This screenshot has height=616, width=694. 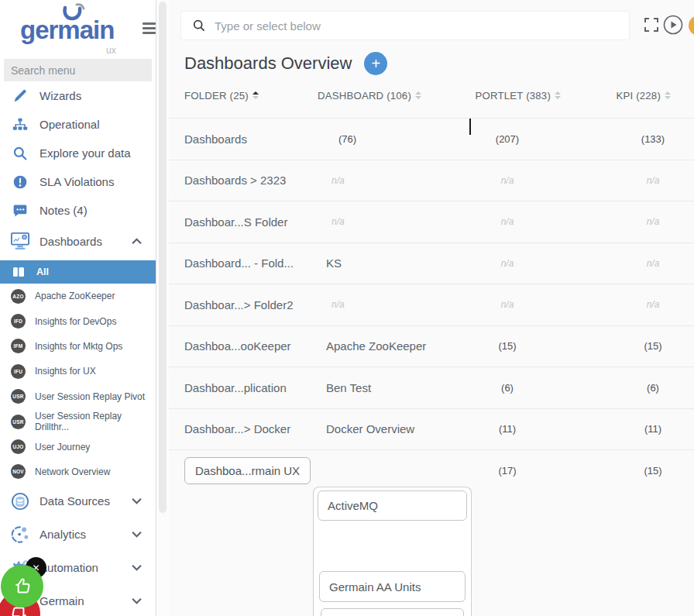 I want to click on play-icon, so click(x=673, y=25).